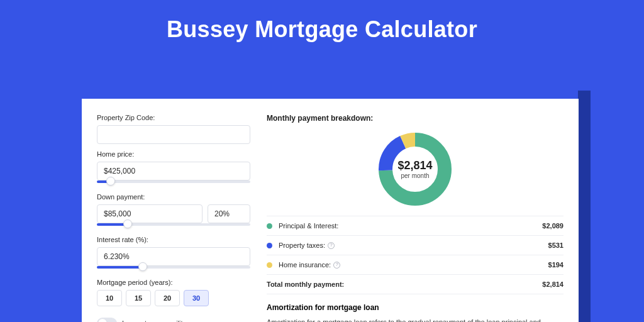 The width and height of the screenshot is (644, 322). I want to click on frame-shadow, so click(584, 206).